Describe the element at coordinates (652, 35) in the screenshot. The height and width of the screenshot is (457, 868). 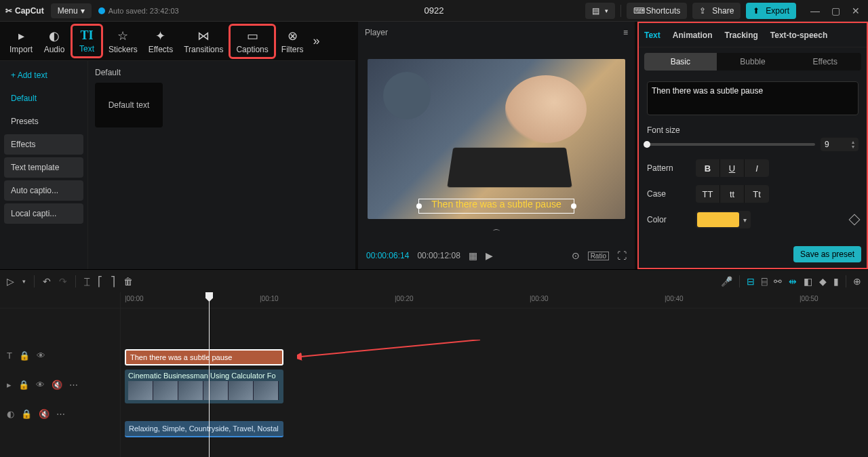
I see `tab-text: Text` at that location.